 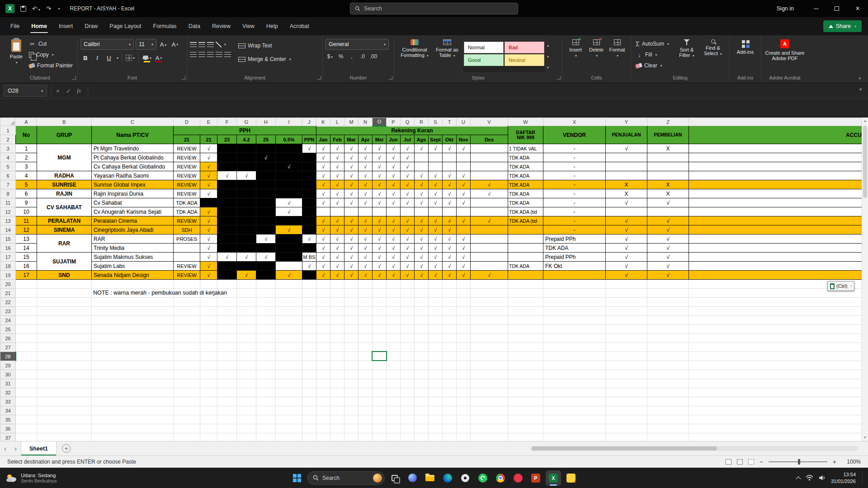 What do you see at coordinates (449, 393) in the screenshot?
I see `cell-T32` at bounding box center [449, 393].